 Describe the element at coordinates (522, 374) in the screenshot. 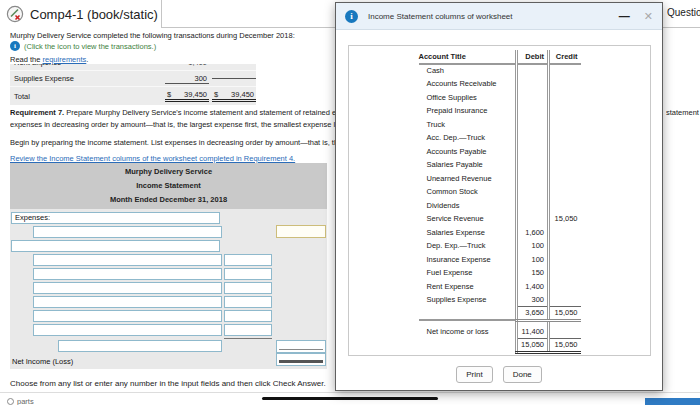

I see `done-button: Done` at that location.